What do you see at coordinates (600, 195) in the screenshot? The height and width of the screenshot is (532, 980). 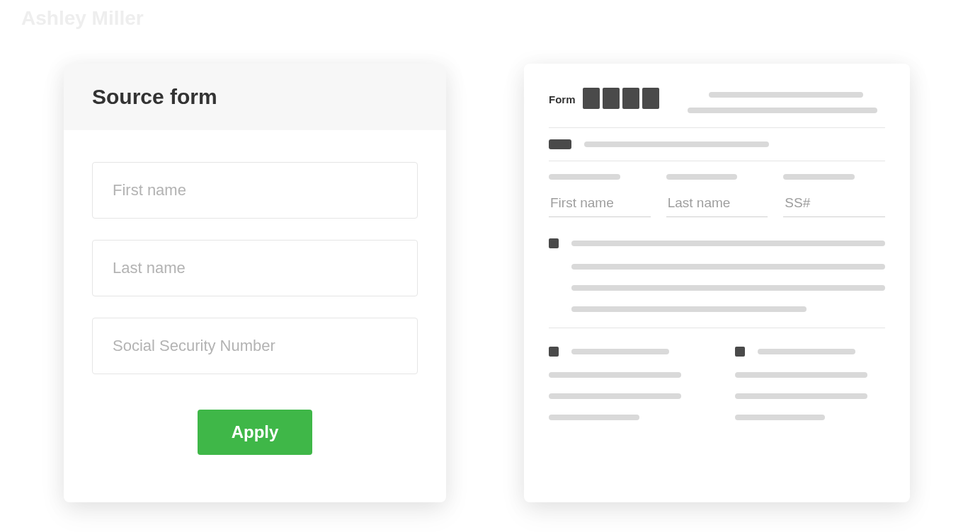 I see `doc-first-name-field` at bounding box center [600, 195].